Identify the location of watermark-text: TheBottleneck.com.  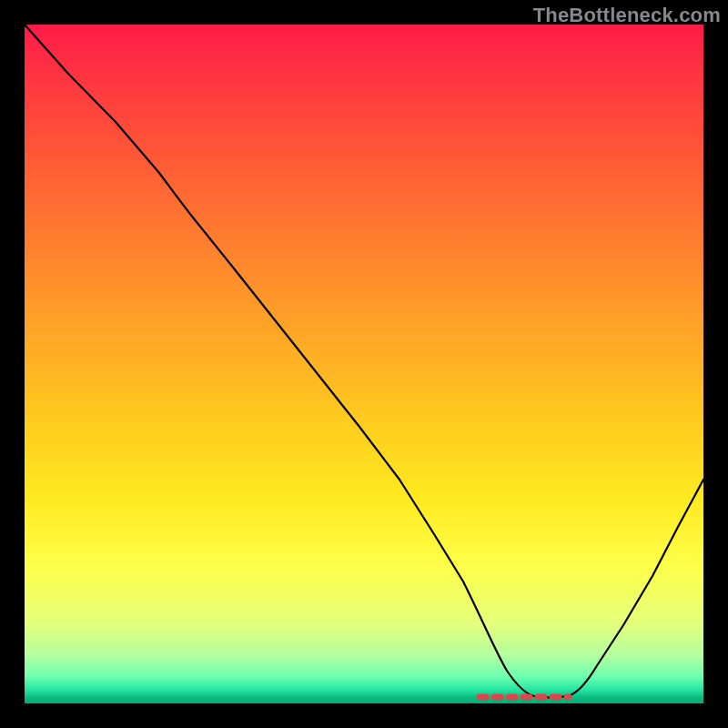
(627, 15).